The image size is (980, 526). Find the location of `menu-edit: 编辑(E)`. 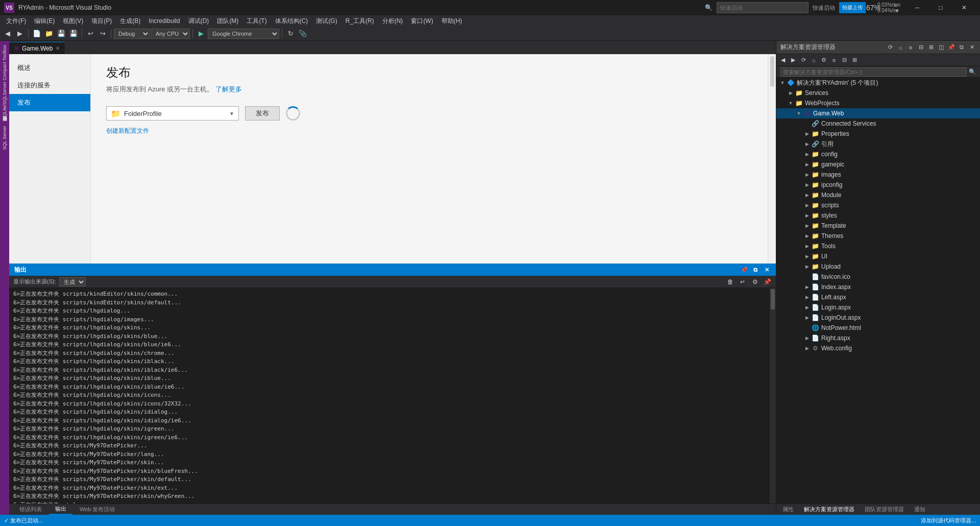

menu-edit: 编辑(E) is located at coordinates (44, 21).